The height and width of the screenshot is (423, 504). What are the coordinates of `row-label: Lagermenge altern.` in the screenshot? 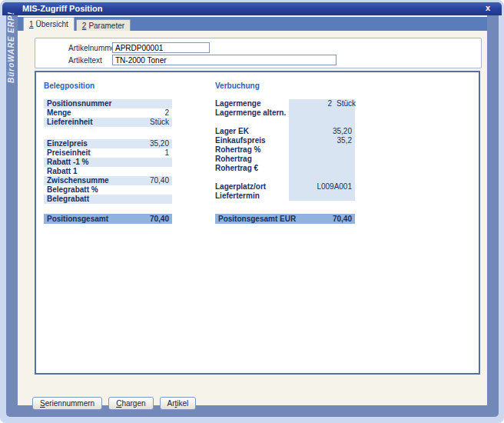 It's located at (252, 113).